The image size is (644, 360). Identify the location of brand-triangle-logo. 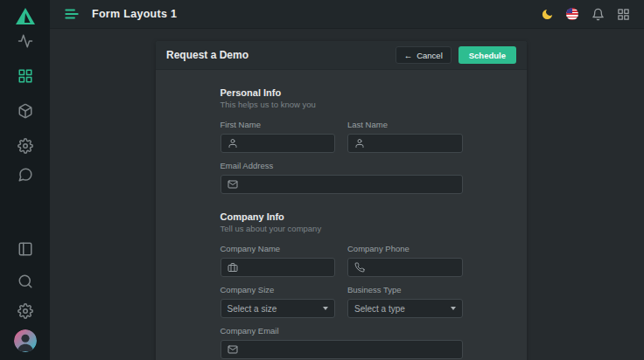
(25, 17).